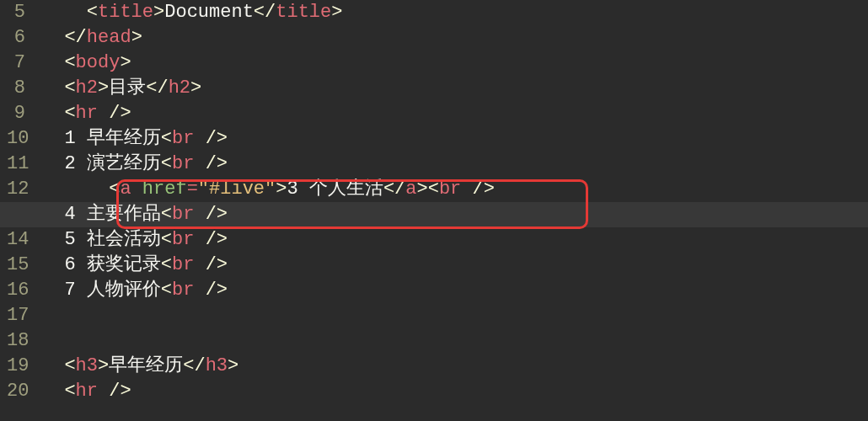  What do you see at coordinates (16, 189) in the screenshot?
I see `line-number: 12` at bounding box center [16, 189].